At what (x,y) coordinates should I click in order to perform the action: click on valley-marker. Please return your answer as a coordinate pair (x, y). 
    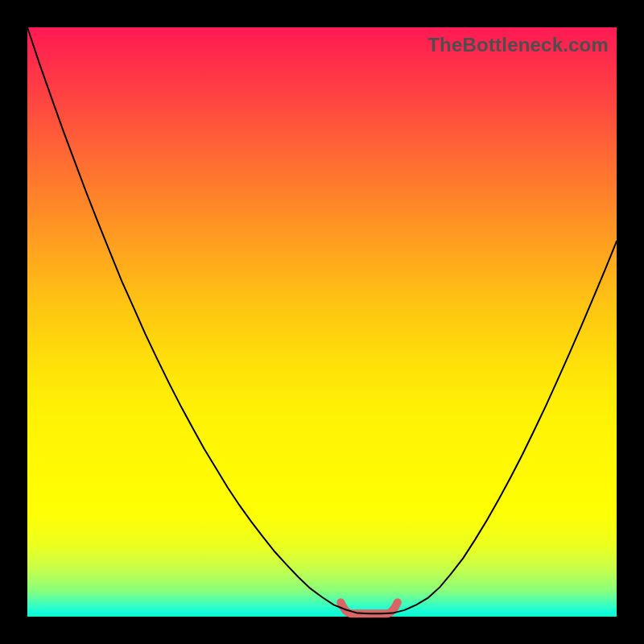
    Looking at the image, I should click on (369, 608).